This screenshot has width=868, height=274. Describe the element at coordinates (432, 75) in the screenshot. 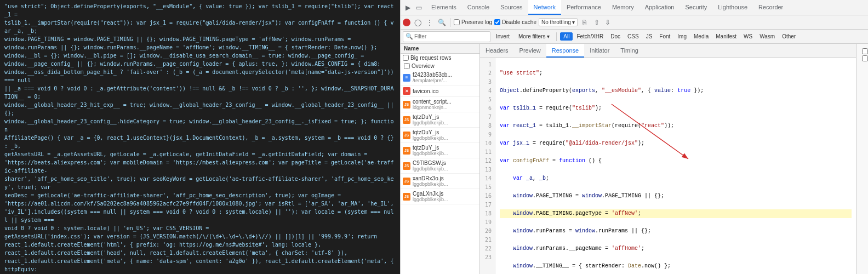

I see `request-name-0: f24233ab53cb...` at that location.